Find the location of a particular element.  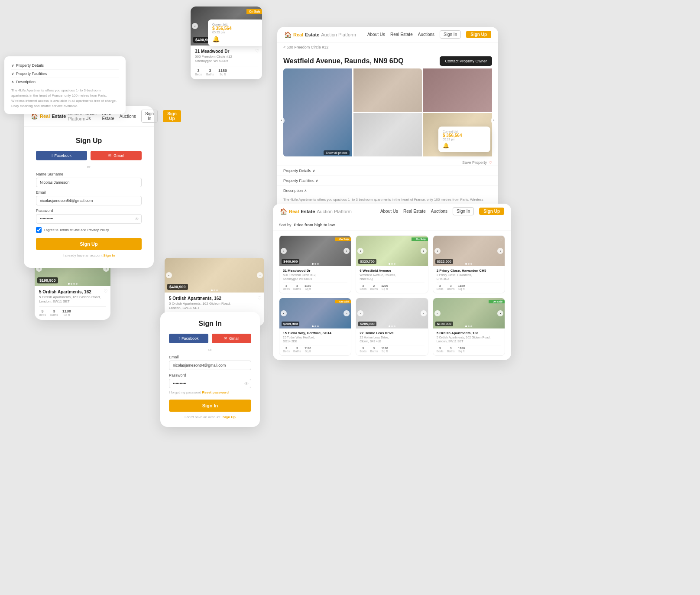

accordion-property-details: ∨ Property Details is located at coordinates (65, 66).